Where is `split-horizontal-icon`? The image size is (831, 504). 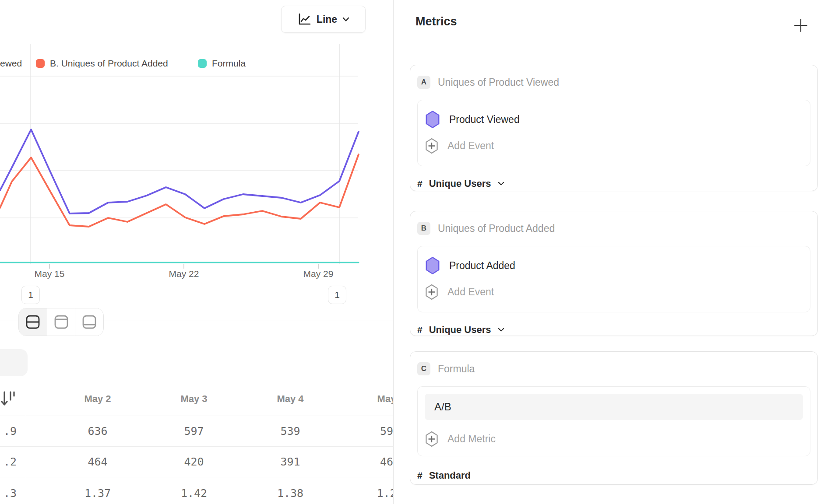
split-horizontal-icon is located at coordinates (33, 322).